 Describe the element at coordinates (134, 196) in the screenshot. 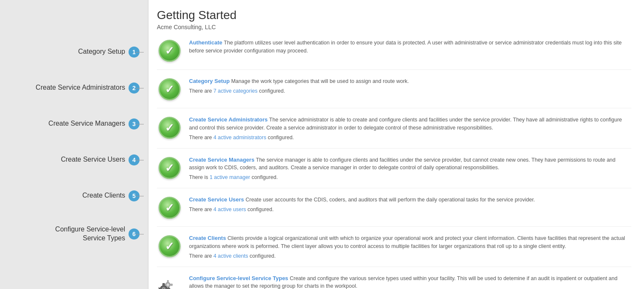

I see `sidebar-badge-5: 5` at that location.